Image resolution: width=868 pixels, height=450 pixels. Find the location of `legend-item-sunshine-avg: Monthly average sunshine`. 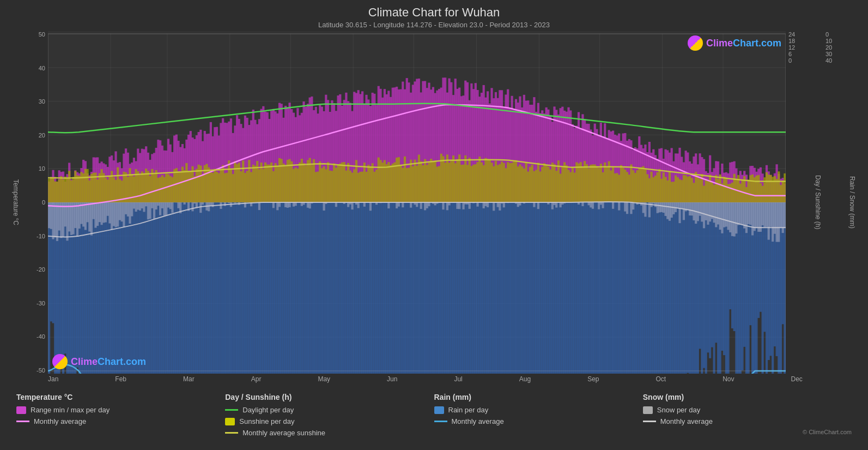

legend-item-sunshine-avg: Monthly average sunshine is located at coordinates (329, 433).